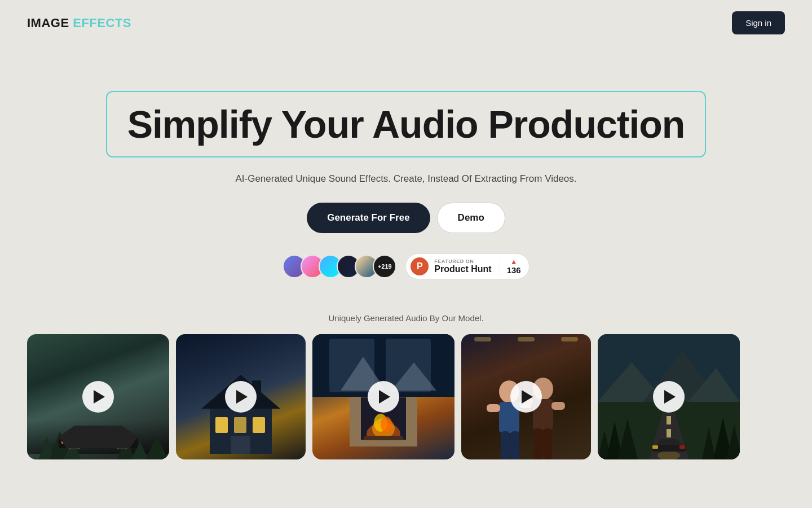 The image size is (812, 508). What do you see at coordinates (420, 266) in the screenshot?
I see `product-hunt-icon: P` at bounding box center [420, 266].